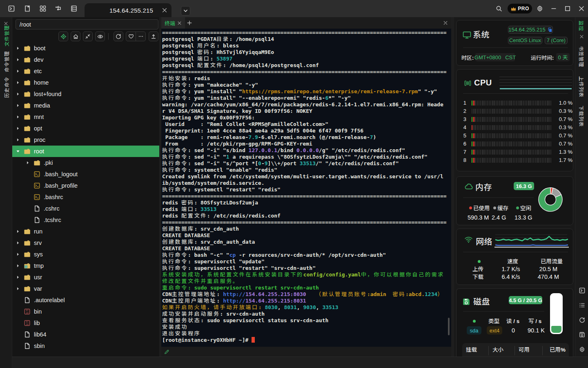  Describe the element at coordinates (482, 302) in the screenshot. I see `disk-card-title: 磁盘` at that location.